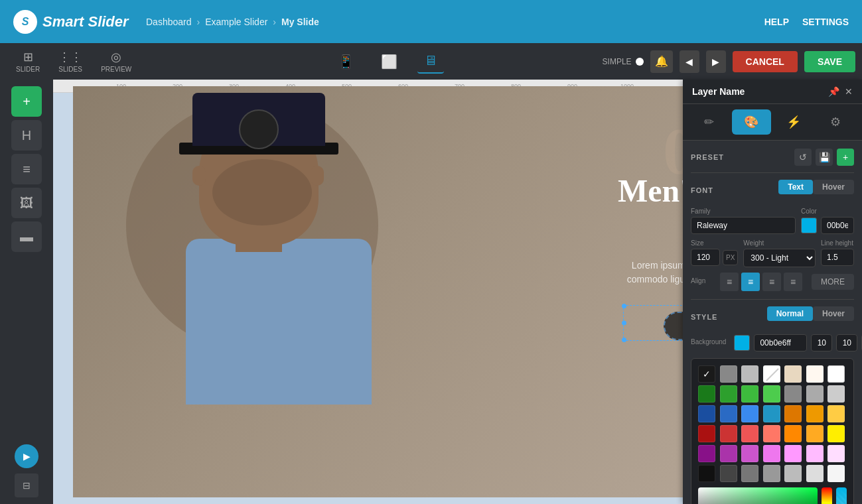 The width and height of the screenshot is (862, 504). I want to click on tablet-device-btn: ⬜, so click(389, 62).